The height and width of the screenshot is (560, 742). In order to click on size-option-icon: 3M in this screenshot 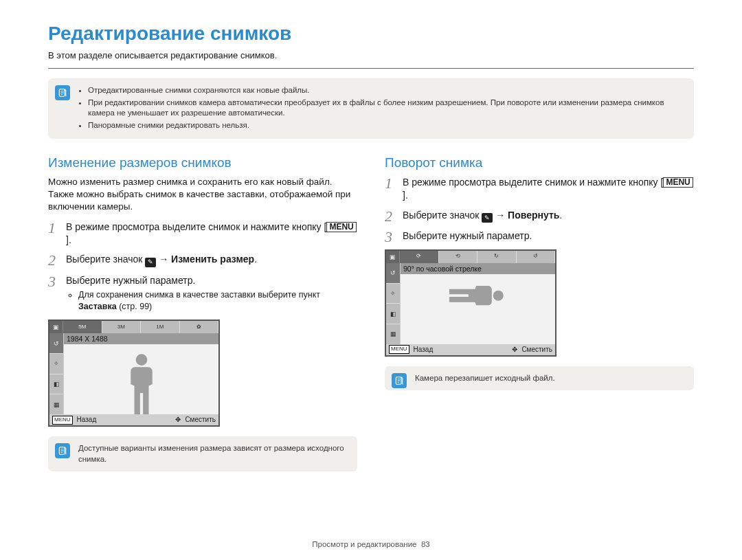, I will do `click(122, 327)`.